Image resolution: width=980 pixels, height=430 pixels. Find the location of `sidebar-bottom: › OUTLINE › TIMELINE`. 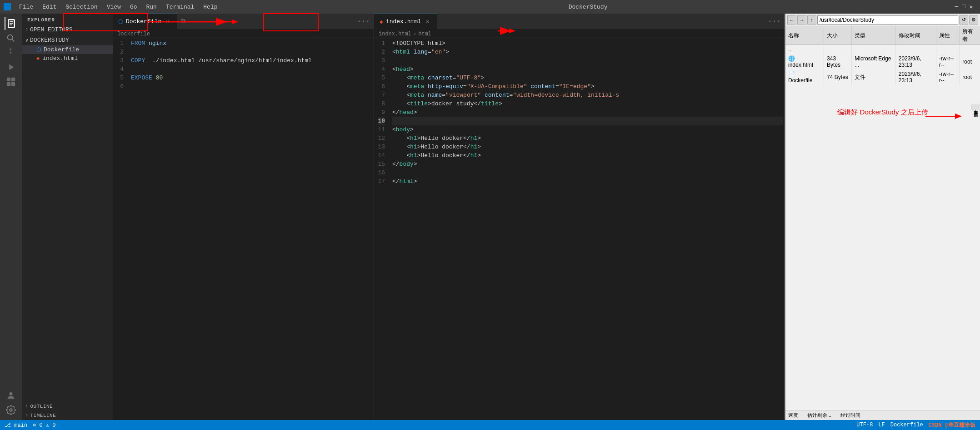

sidebar-bottom: › OUTLINE › TIMELINE is located at coordinates (67, 411).